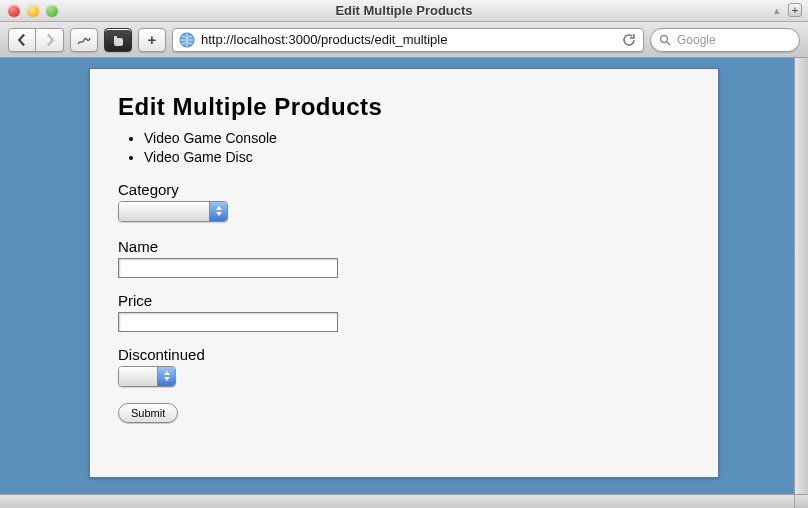  Describe the element at coordinates (404, 312) in the screenshot. I see `price-field: Price` at that location.